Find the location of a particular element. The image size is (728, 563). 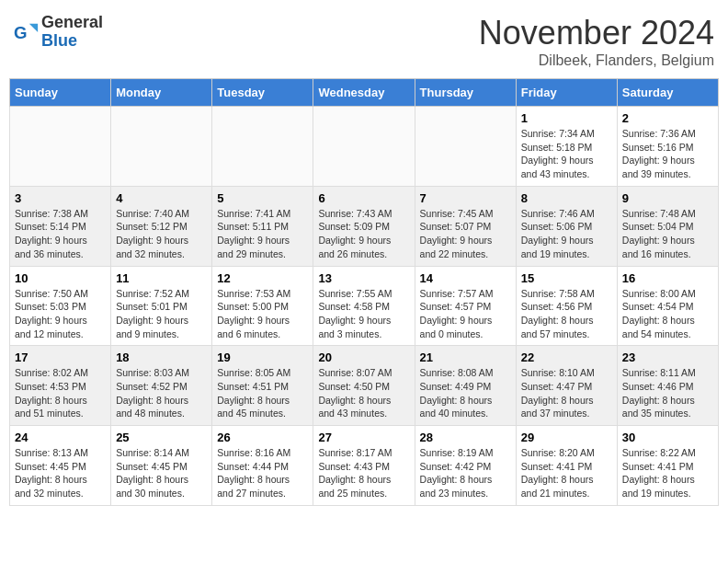

calendar-cell: 26Sunrise: 8:16 AMSunset: 4:44 PMDayligh… is located at coordinates (263, 465).